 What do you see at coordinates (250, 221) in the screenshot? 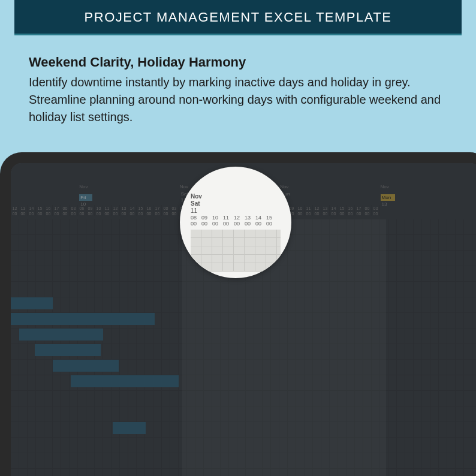
I see `spotlight-hour-cell: 1300` at bounding box center [250, 221].